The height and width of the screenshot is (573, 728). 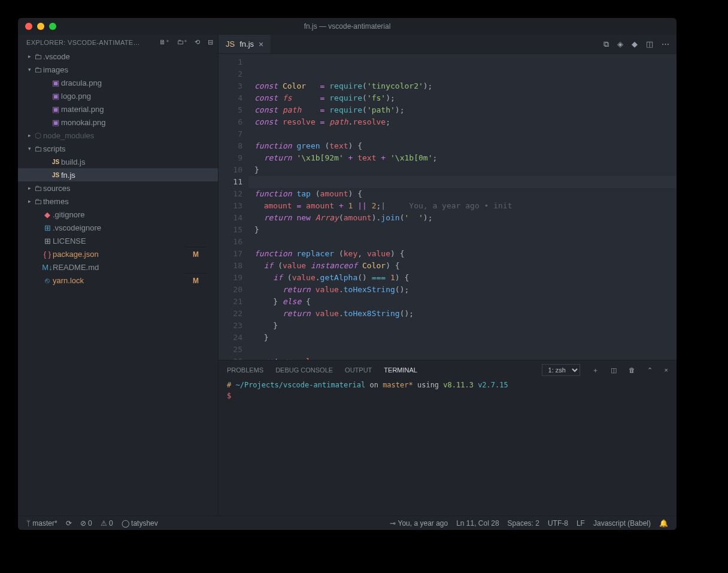 I want to click on blame-status: ⊸ You, a year ago, so click(x=419, y=523).